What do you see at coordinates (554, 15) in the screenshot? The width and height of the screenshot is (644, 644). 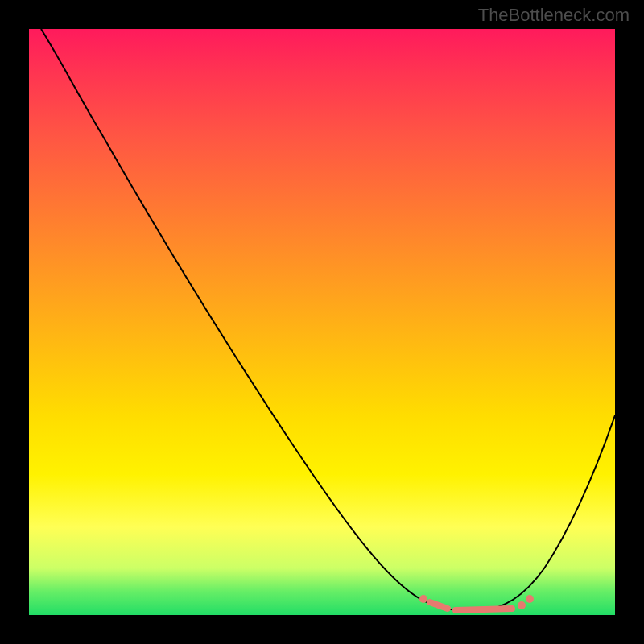 I see `watermark-text: TheBottleneck.com` at bounding box center [554, 15].